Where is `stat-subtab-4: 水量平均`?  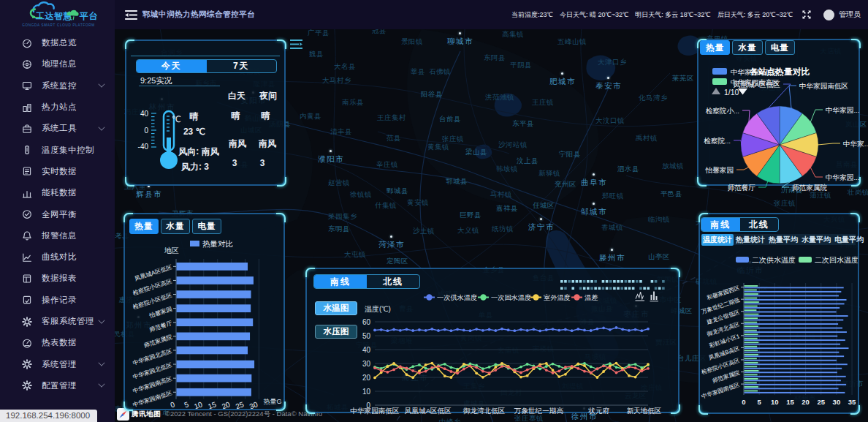 stat-subtab-4: 水量平均 is located at coordinates (816, 240).